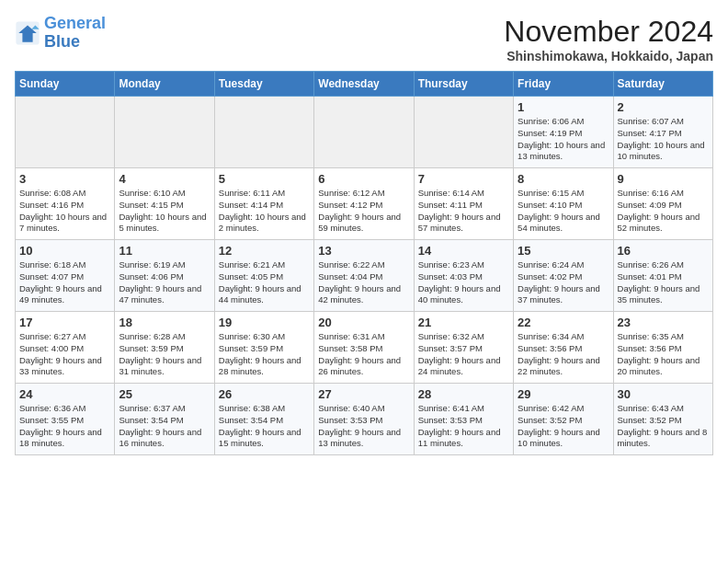 This screenshot has width=728, height=563. Describe the element at coordinates (164, 250) in the screenshot. I see `day-number: 11` at that location.